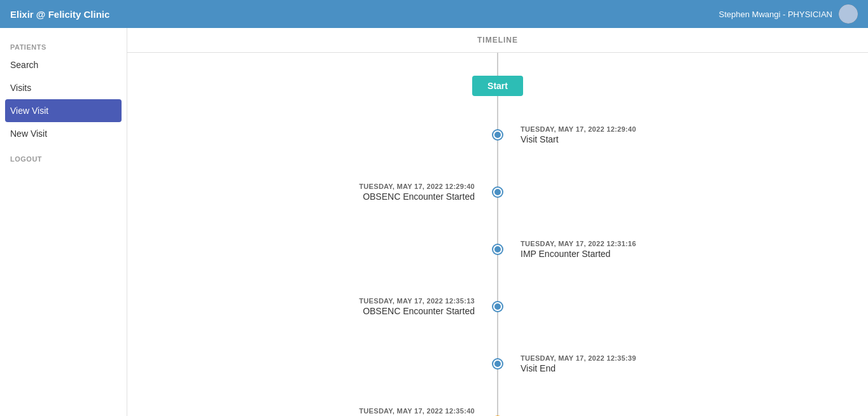  Describe the element at coordinates (24, 65) in the screenshot. I see `search-label: Search` at that location.